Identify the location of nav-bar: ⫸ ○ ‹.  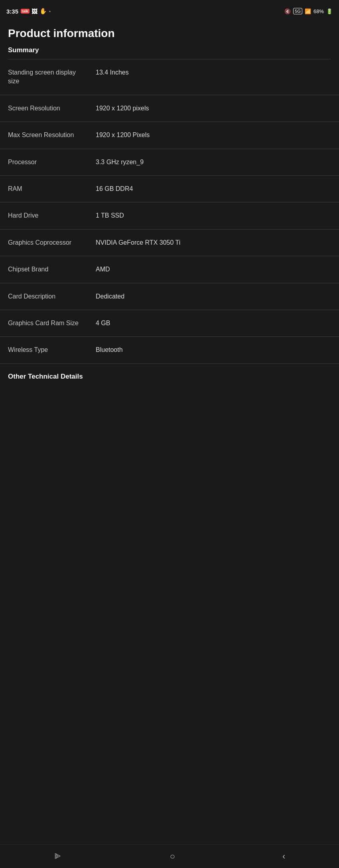
(170, 856).